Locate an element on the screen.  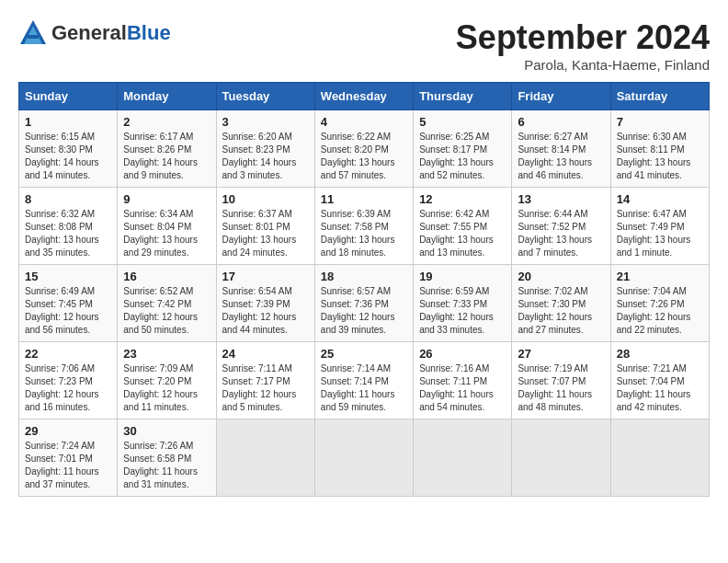
calendar-cell: 22Sunrise: 7:06 AMSunset: 7:23 PMDayligh… is located at coordinates (68, 381).